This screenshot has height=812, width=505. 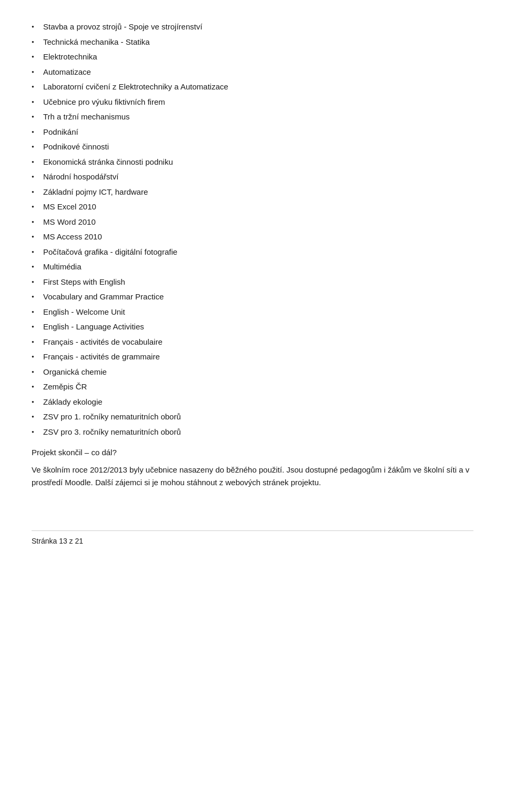 What do you see at coordinates (252, 373) in the screenshot?
I see `list-item: ●Organická chemie` at bounding box center [252, 373].